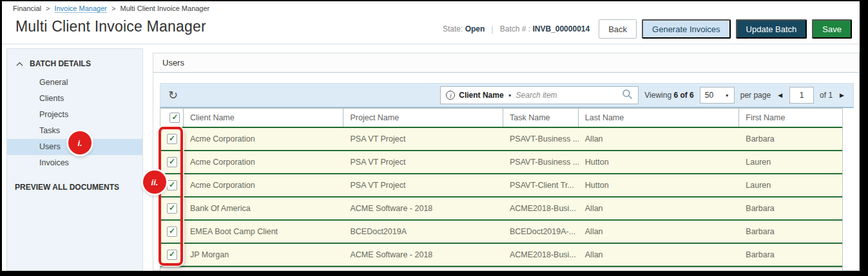  I want to click on cell-client-name: Bank Of America, so click(264, 208).